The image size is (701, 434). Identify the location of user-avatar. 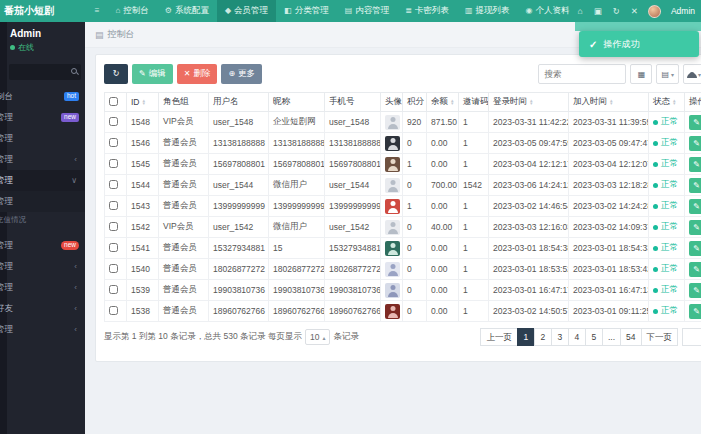
(654, 12).